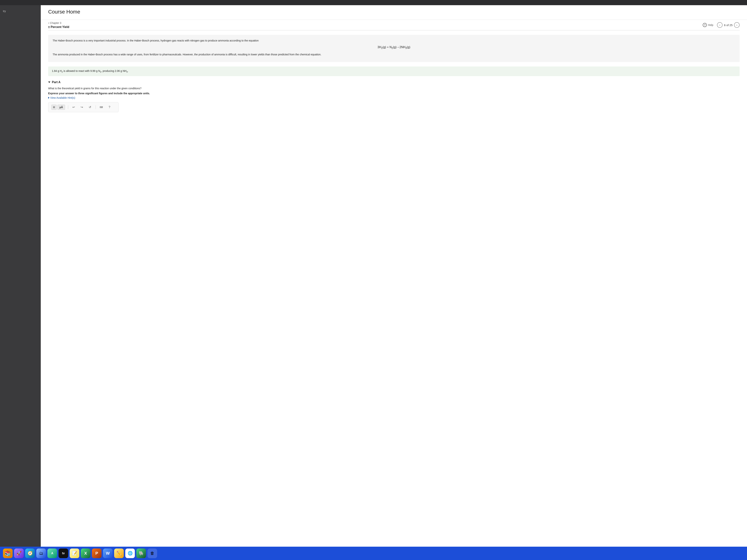 This screenshot has width=747, height=560. Describe the element at coordinates (394, 54) in the screenshot. I see `intro-paragraph-2: The ammonia produced in the Haber-Bosch …` at that location.